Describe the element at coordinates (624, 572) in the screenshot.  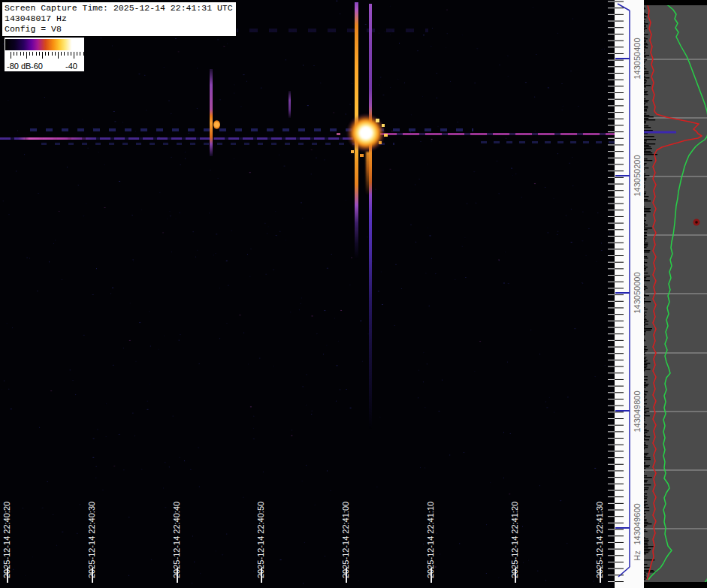
I see `freq-axis-bracket-bottom` at that location.